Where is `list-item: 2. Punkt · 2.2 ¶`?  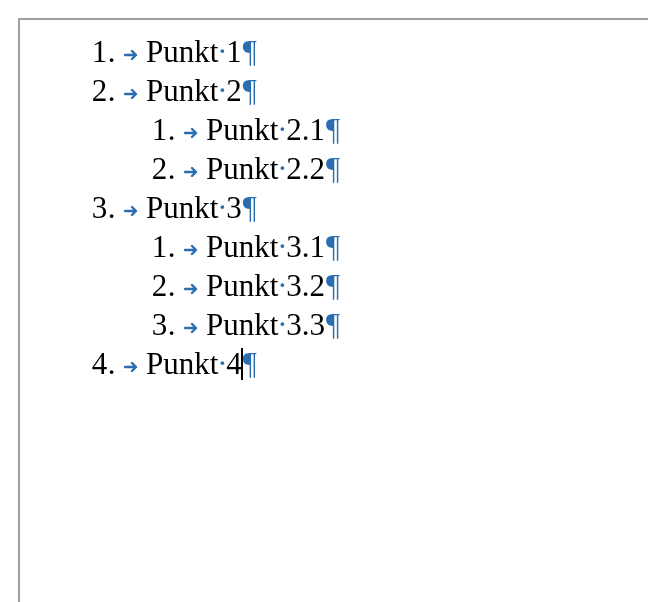 list-item: 2. Punkt · 2.2 ¶ is located at coordinates (334, 168).